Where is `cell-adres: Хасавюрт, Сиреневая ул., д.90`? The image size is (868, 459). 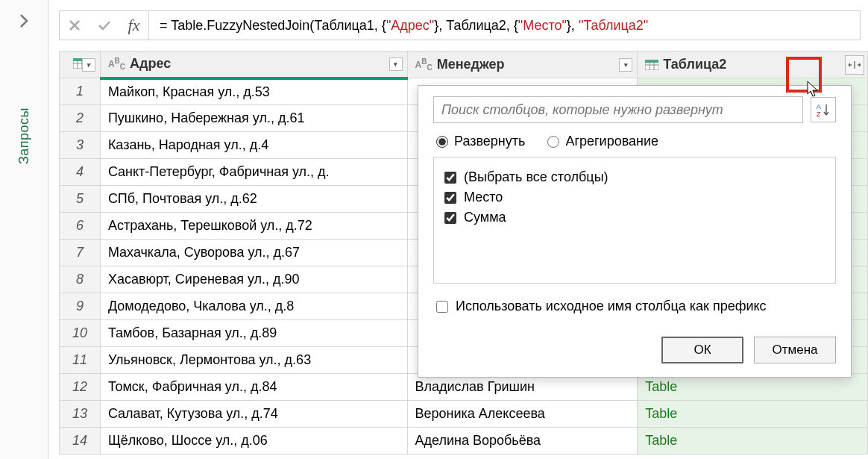
cell-adres: Хасавюрт, Сиреневая ул., д.90 is located at coordinates (254, 280).